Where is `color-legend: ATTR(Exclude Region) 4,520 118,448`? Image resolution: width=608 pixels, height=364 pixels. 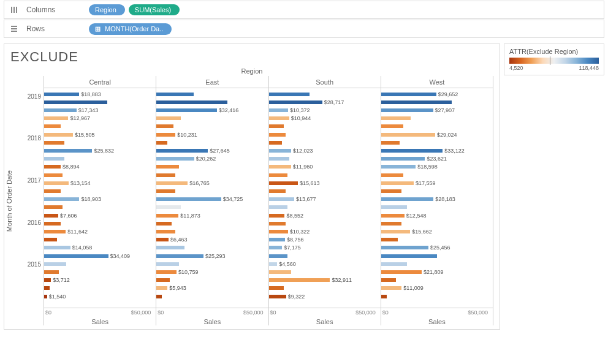
color-legend: ATTR(Exclude Region) 4,520 118,448 is located at coordinates (554, 186).